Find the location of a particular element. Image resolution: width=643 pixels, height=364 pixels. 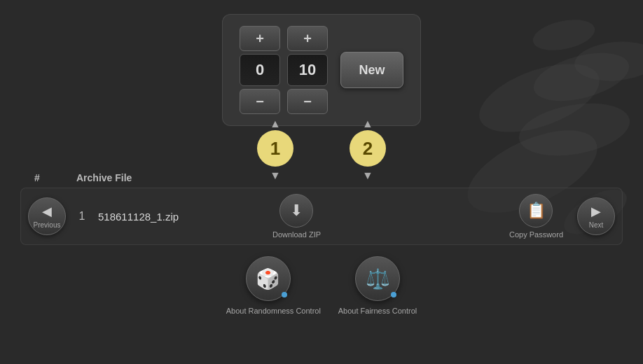

previous-button: ◀ Previous is located at coordinates (47, 216).